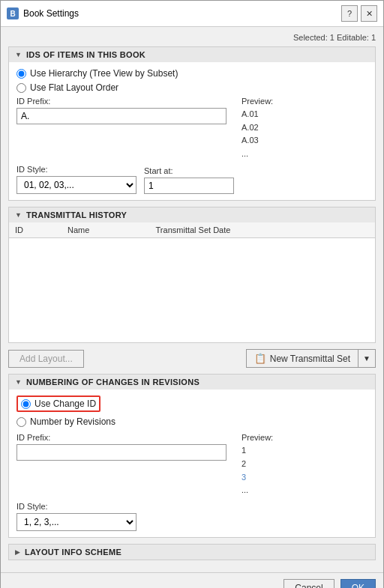 The height and width of the screenshot is (588, 384). What do you see at coordinates (192, 55) in the screenshot?
I see `ids-section-header: ▼ IDS OF ITEMS IN THIS BOOK` at bounding box center [192, 55].